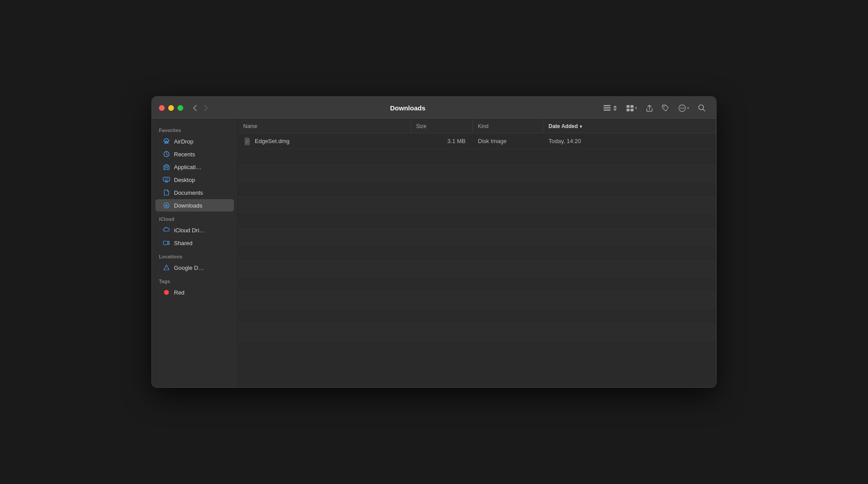 The height and width of the screenshot is (484, 868). I want to click on titlebar: Downloads ▾, so click(434, 108).